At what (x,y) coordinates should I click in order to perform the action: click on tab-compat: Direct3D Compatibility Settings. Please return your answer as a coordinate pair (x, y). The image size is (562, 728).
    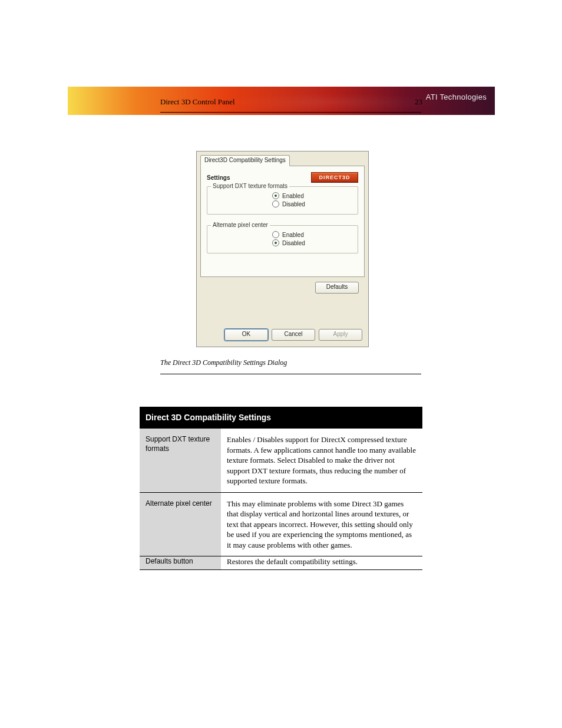
    Looking at the image, I should click on (245, 160).